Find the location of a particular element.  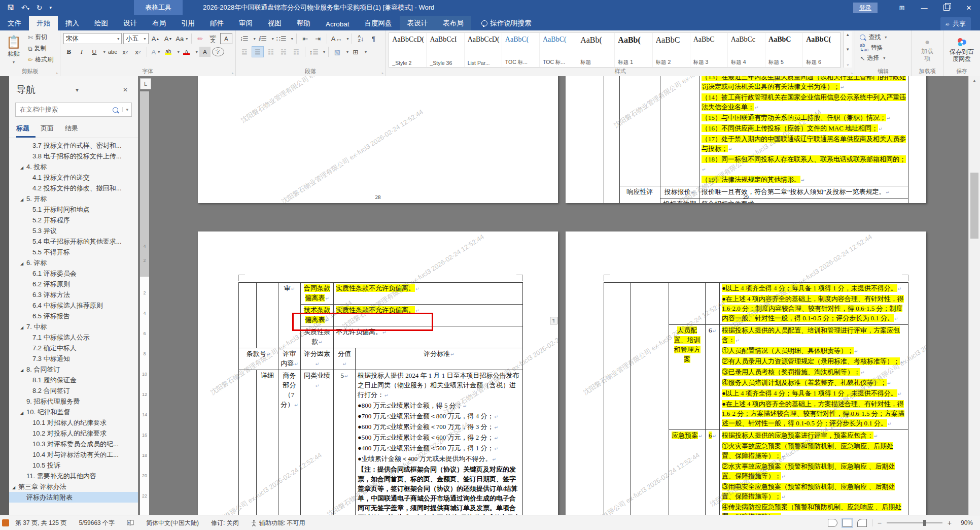

nav-heading-item: 5.4 电子招标开标的其他要求... is located at coordinates (74, 242).